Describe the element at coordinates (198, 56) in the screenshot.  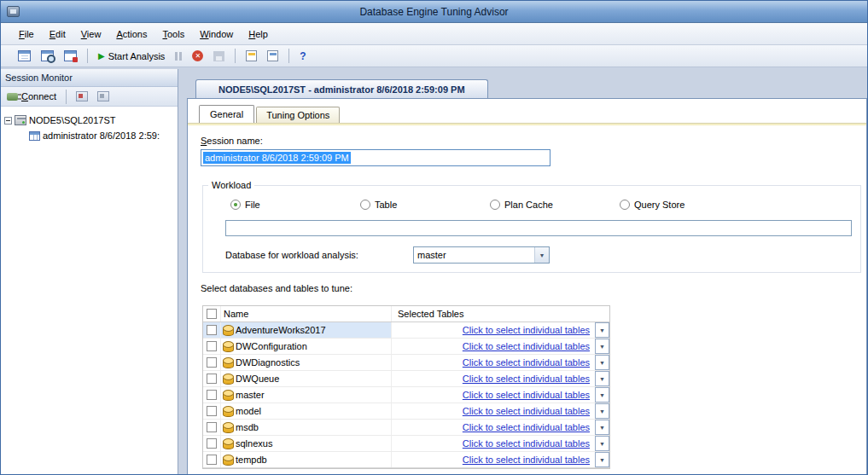
I see `stop-analysis-button: ✕` at that location.